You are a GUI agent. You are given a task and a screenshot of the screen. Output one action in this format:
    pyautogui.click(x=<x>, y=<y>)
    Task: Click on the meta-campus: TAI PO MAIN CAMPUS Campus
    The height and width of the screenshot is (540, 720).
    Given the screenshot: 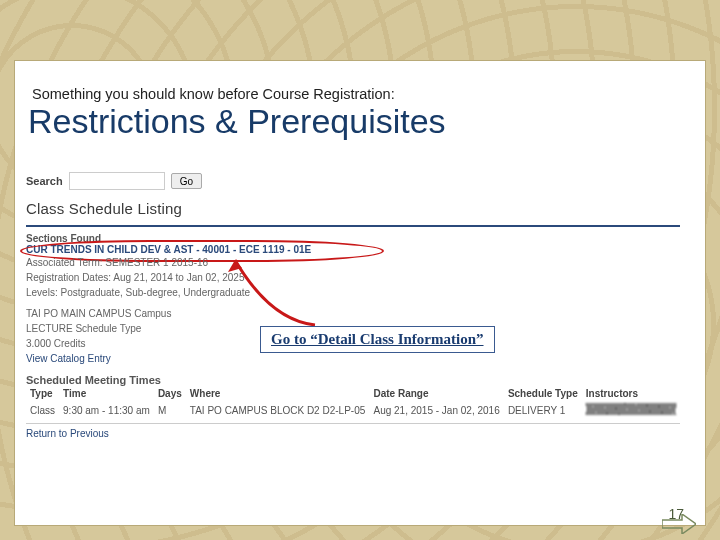 What is the action you would take?
    pyautogui.click(x=353, y=314)
    